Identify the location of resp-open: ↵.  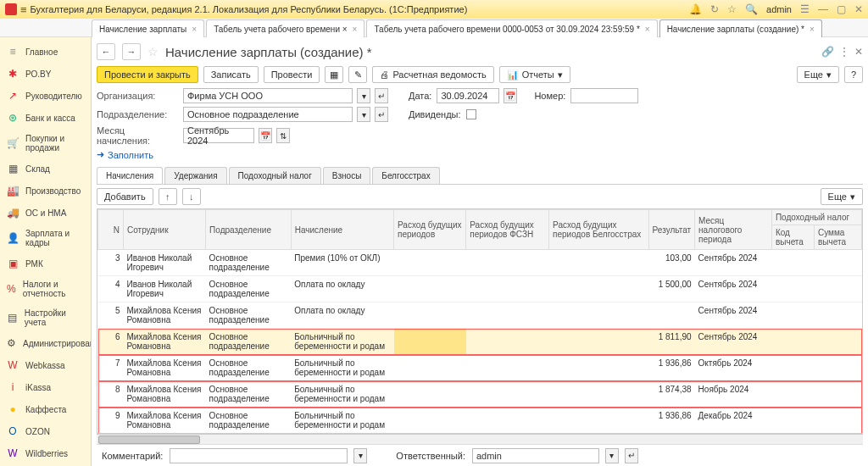
(632, 456).